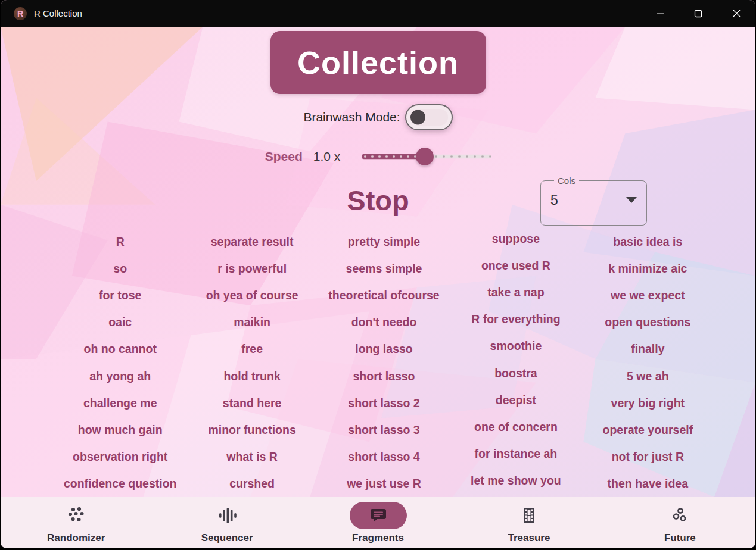 This screenshot has height=550, width=756. Describe the element at coordinates (351, 117) in the screenshot. I see `brainwash-mode-label: Brainwash Mode:` at that location.